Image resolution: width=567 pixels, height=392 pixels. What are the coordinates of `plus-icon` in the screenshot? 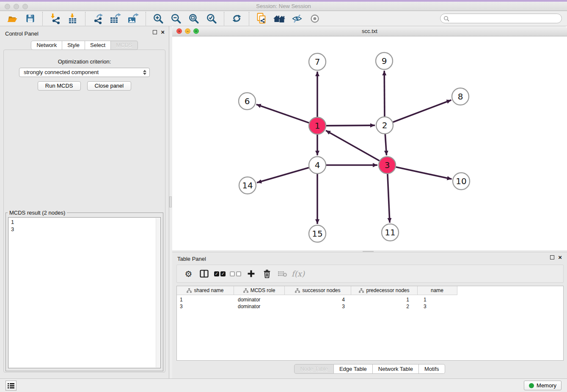 It's located at (251, 273).